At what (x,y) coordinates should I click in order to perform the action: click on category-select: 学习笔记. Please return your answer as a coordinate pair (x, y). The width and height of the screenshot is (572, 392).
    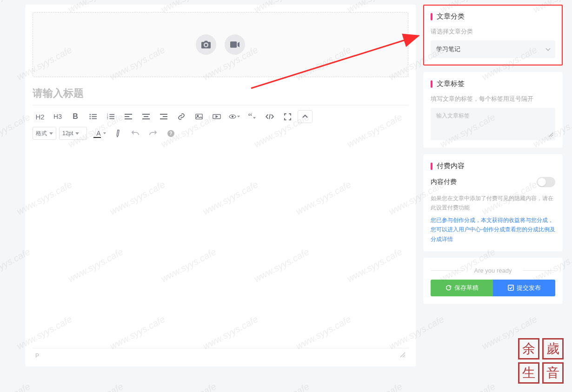
    Looking at the image, I should click on (493, 49).